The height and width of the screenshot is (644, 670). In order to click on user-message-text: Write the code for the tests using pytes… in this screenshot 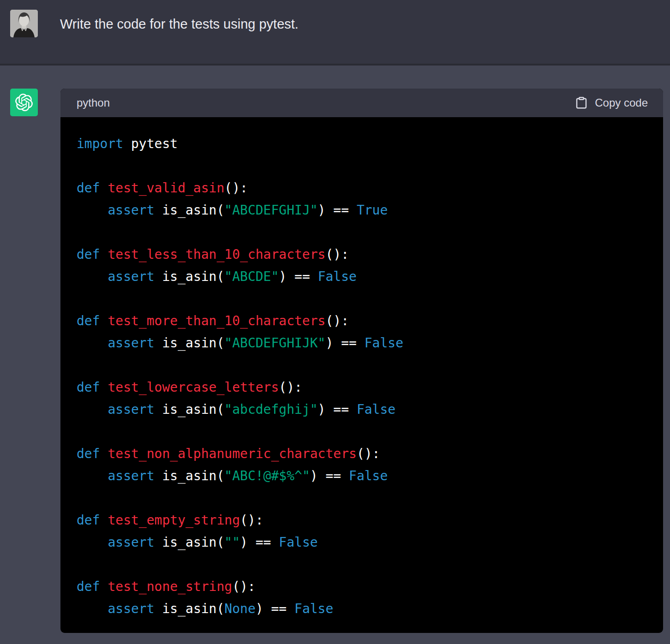, I will do `click(179, 24)`.